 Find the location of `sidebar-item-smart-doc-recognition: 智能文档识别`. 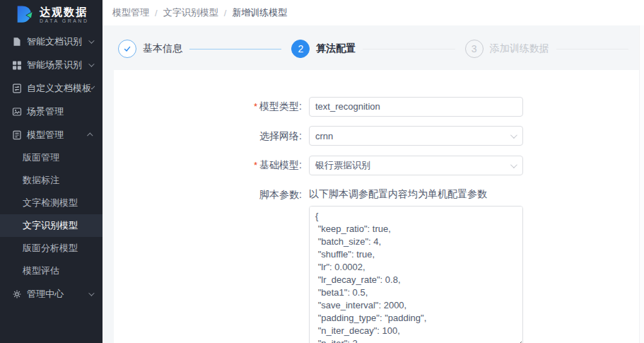

sidebar-item-smart-doc-recognition: 智能文档识别 is located at coordinates (51, 41).